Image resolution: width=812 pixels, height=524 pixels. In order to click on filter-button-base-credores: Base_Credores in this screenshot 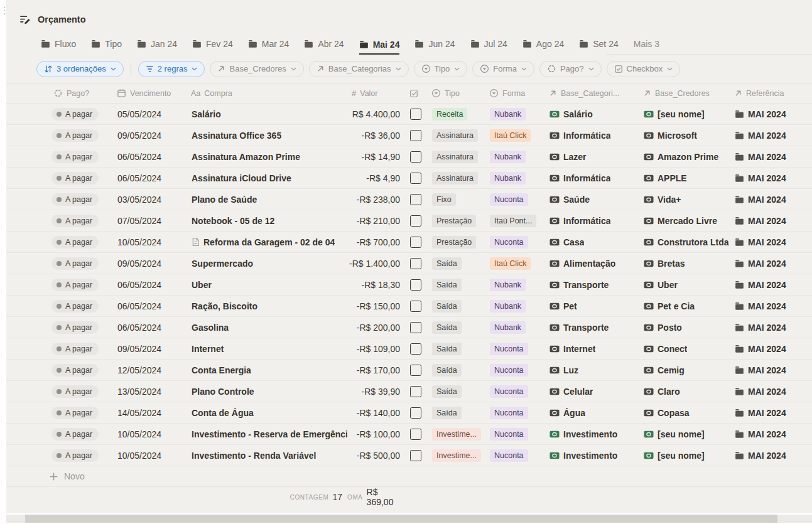, I will do `click(256, 69)`.